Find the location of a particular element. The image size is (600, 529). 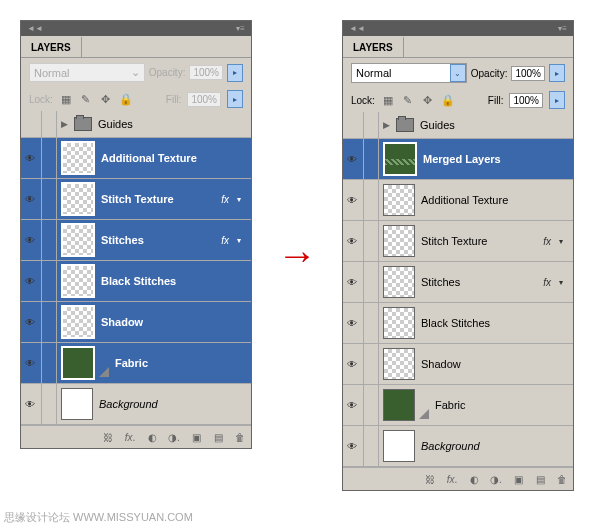

opacity-value: 100% is located at coordinates (528, 74).